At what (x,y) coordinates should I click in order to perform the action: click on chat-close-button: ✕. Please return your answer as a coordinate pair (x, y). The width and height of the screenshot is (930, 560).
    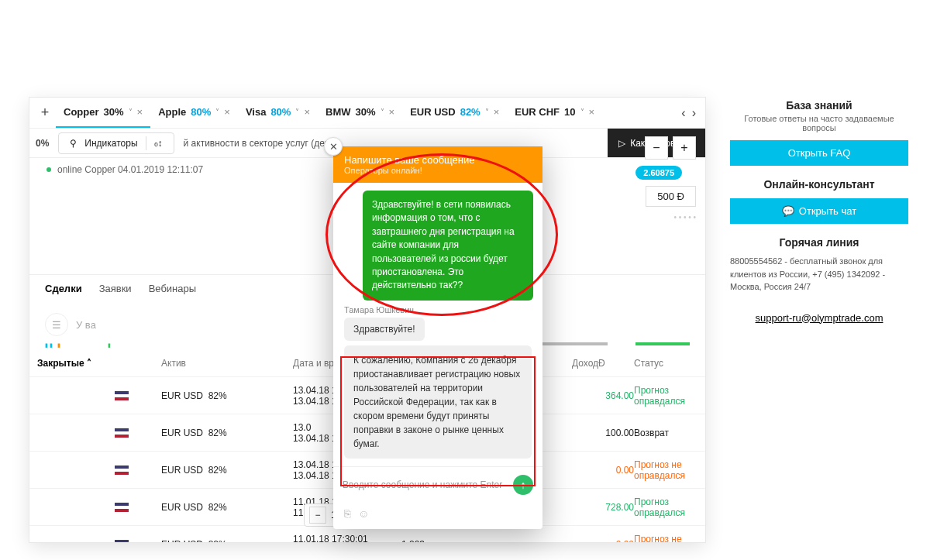
    Looking at the image, I should click on (333, 146).